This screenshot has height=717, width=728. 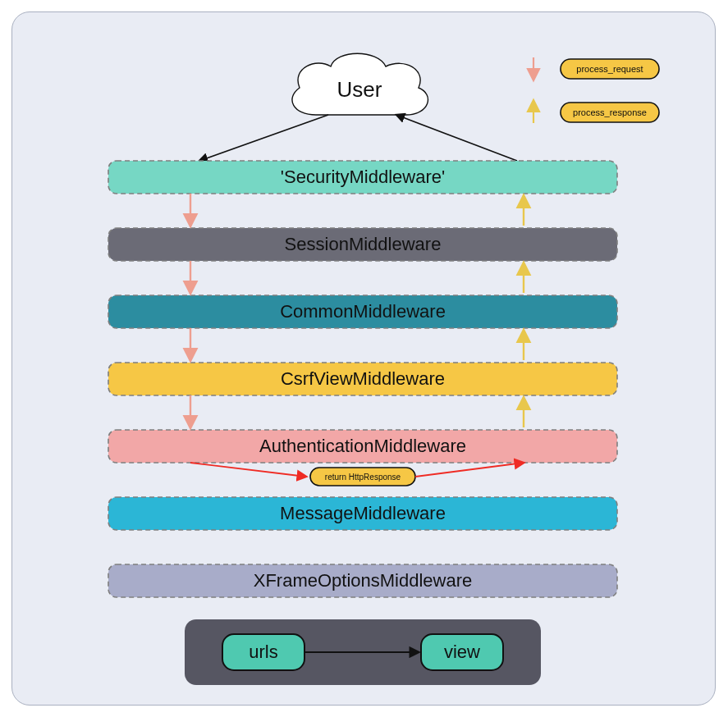 I want to click on legend: process_request process_response, so click(x=596, y=90).